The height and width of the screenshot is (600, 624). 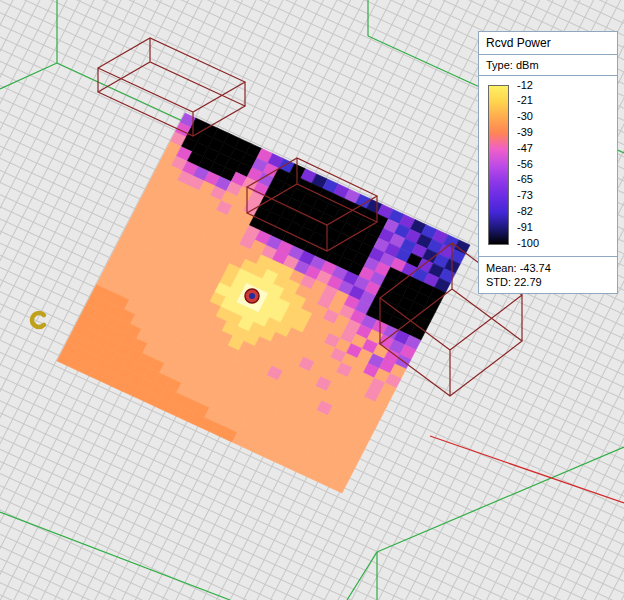 I want to click on colorbar-tick: -91, so click(x=525, y=228).